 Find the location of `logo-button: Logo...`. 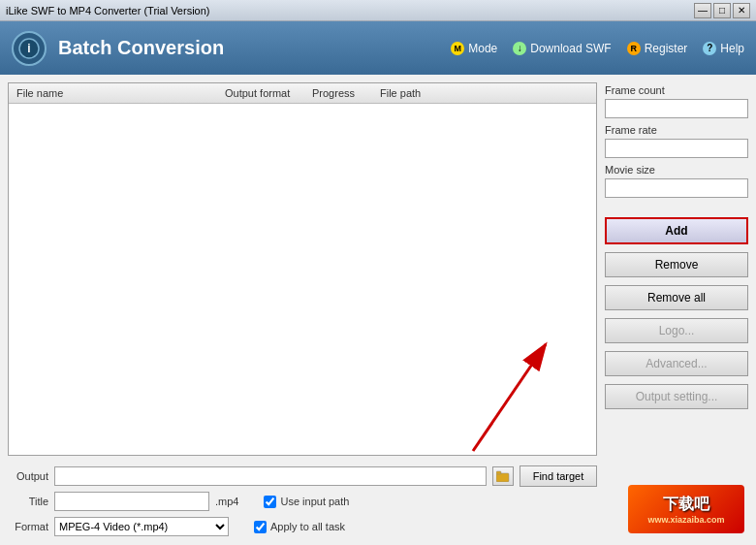

logo-button: Logo... is located at coordinates (677, 331).